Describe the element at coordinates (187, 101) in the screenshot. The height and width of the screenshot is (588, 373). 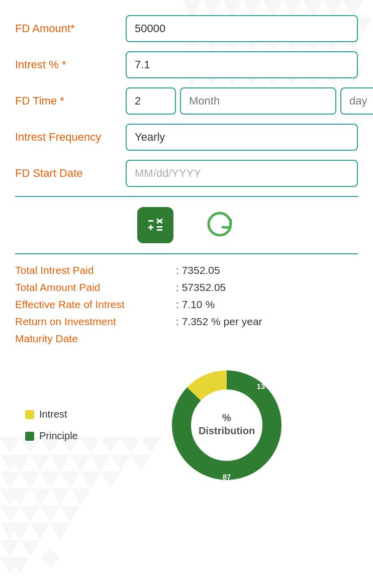
I see `fd-time-row: FD Time *` at that location.